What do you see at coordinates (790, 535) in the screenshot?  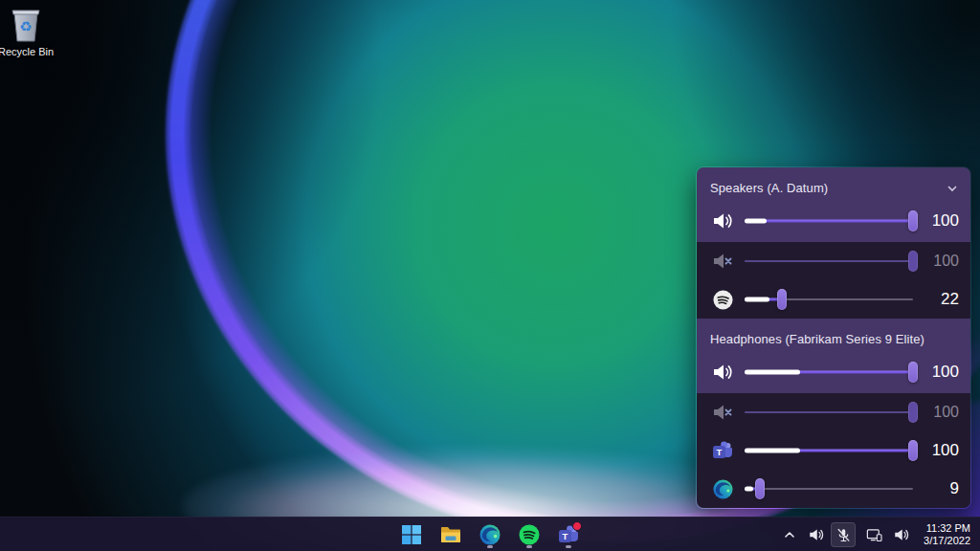 I see `tray-overflow-button` at bounding box center [790, 535].